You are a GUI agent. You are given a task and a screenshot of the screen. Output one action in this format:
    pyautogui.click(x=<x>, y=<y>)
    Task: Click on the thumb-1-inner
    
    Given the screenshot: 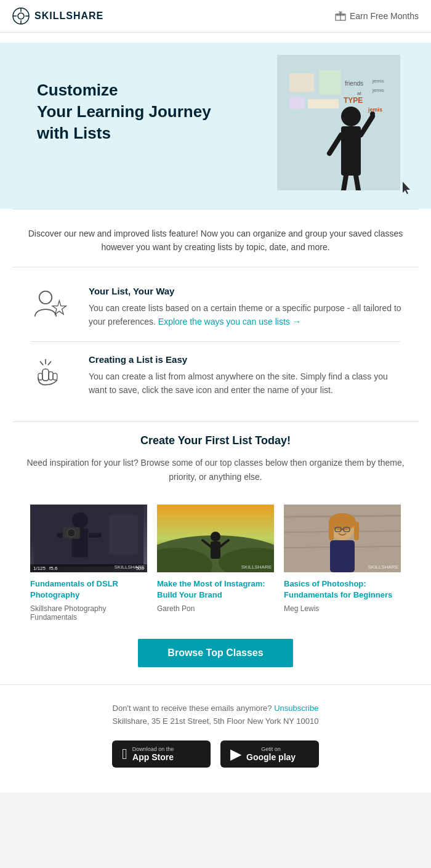 What is the action you would take?
    pyautogui.click(x=89, y=538)
    